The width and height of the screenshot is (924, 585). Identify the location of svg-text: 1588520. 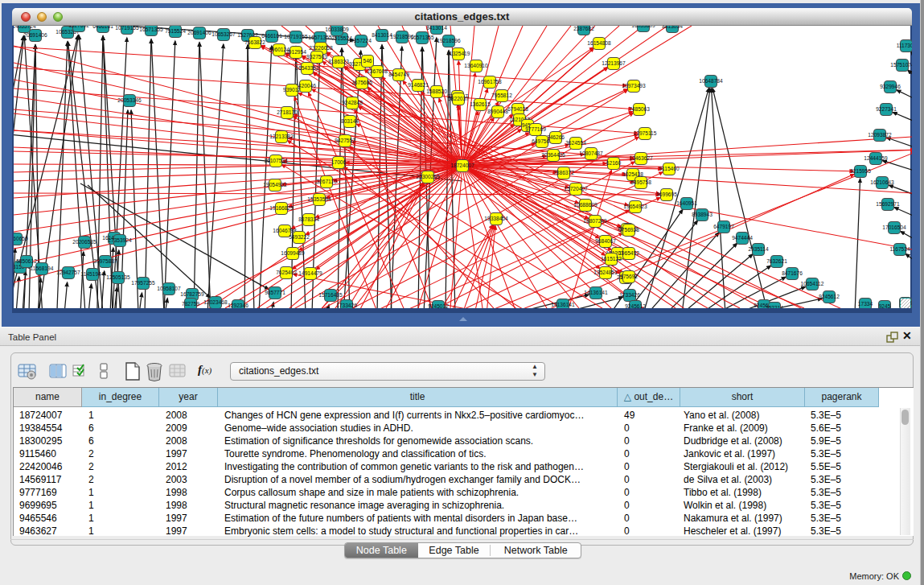
(437, 92).